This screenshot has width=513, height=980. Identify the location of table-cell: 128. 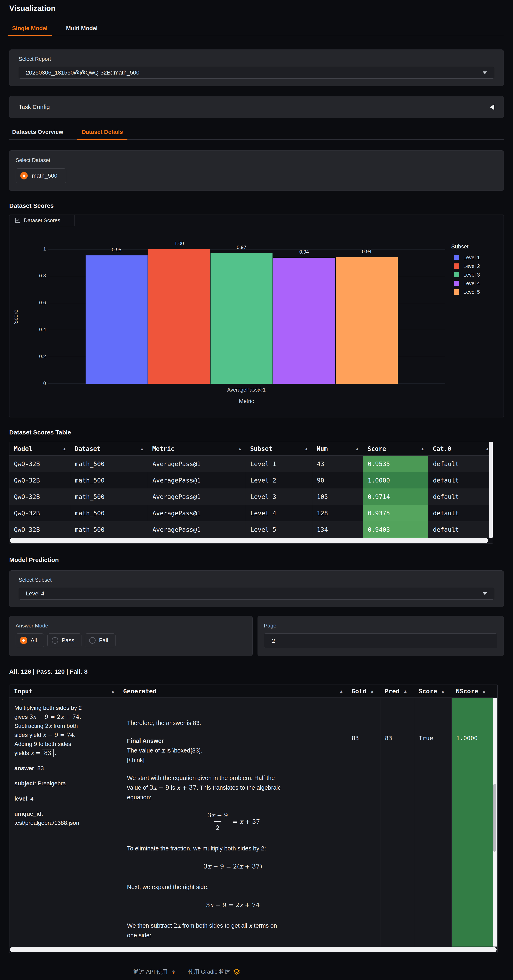
(338, 513).